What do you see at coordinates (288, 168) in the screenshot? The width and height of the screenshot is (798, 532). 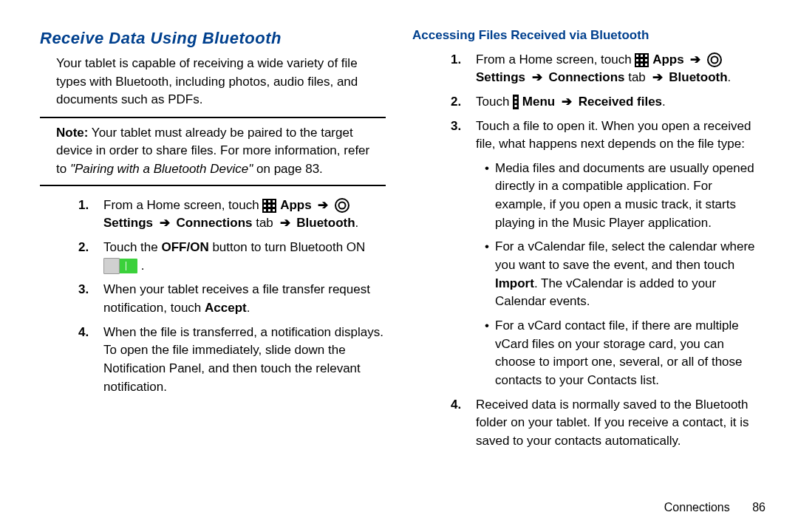 I see `note-ref-suffix: on page 83.` at bounding box center [288, 168].